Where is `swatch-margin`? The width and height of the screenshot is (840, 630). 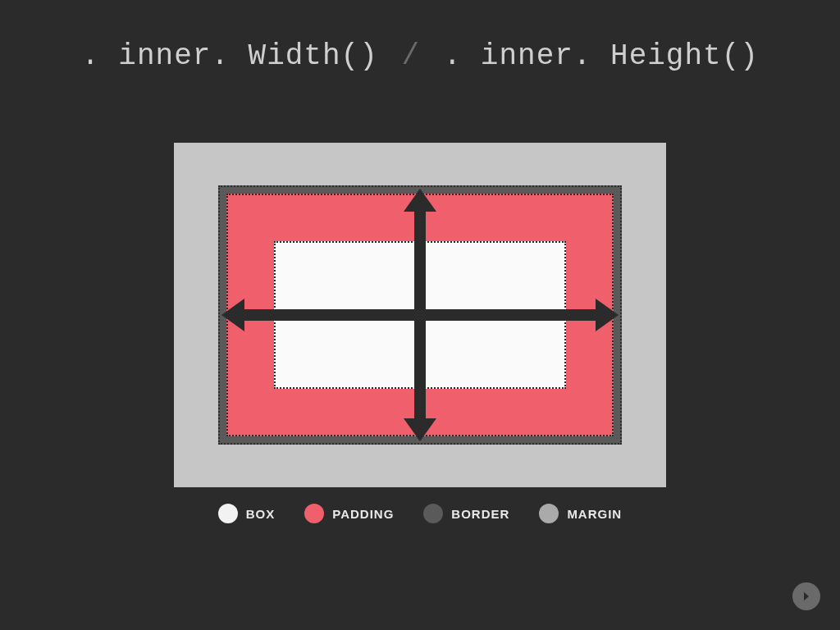
swatch-margin is located at coordinates (549, 514).